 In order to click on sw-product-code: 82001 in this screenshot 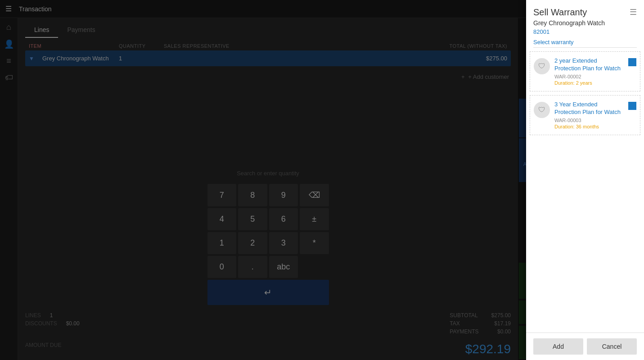, I will do `click(585, 32)`.